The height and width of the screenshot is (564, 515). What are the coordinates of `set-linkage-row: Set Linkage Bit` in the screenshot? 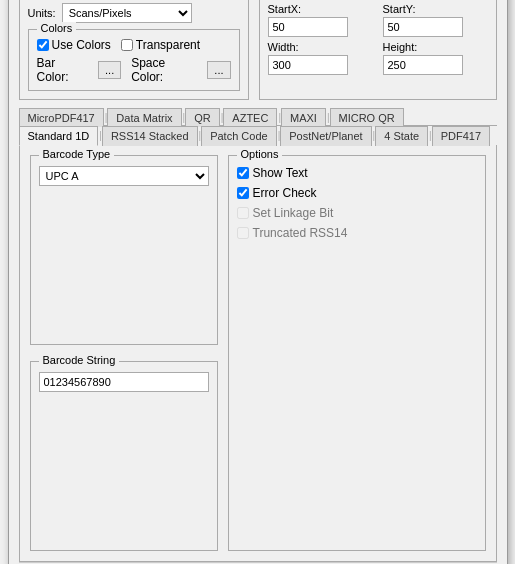 It's located at (357, 213).